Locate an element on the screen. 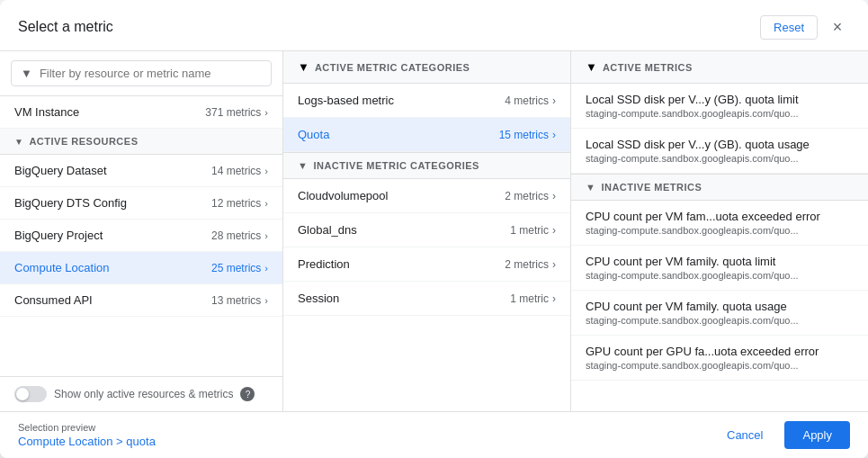 This screenshot has height=458, width=868. metric-item-local-ssd-usage: Local SSD disk per V...y (GB). quota usa… is located at coordinates (720, 151).